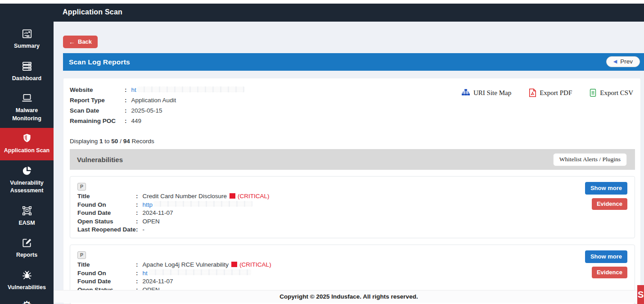 This screenshot has width=644, height=304. I want to click on sidebar-item-reports: Reports, so click(27, 249).